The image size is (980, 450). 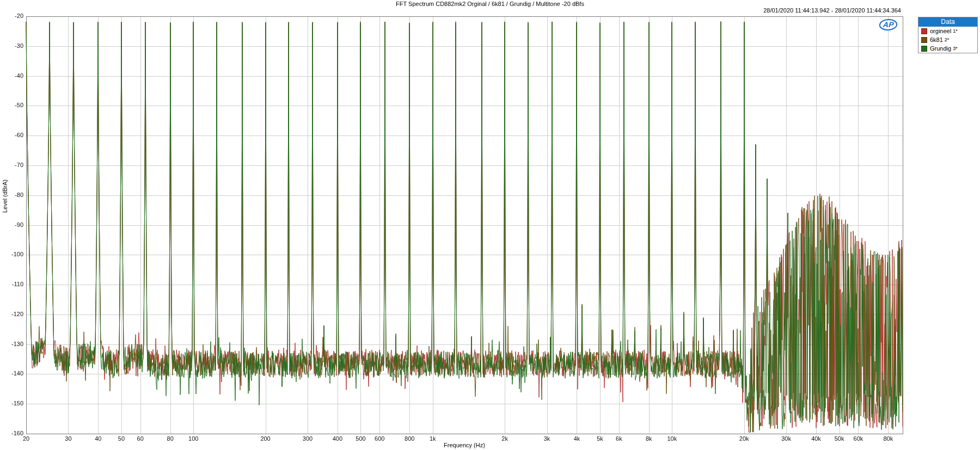 What do you see at coordinates (464, 445) in the screenshot?
I see `x-axis-title: Frequency (Hz)` at bounding box center [464, 445].